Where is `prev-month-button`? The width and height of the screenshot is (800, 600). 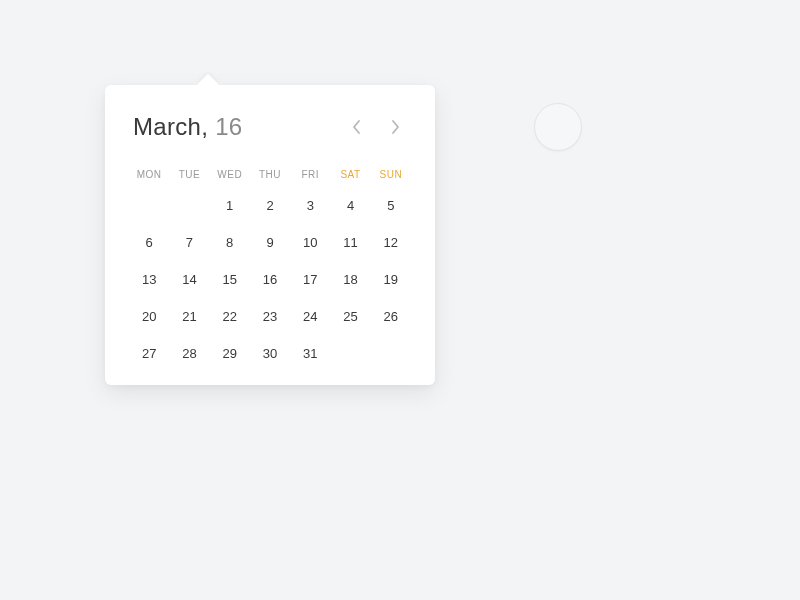 prev-month-button is located at coordinates (357, 127).